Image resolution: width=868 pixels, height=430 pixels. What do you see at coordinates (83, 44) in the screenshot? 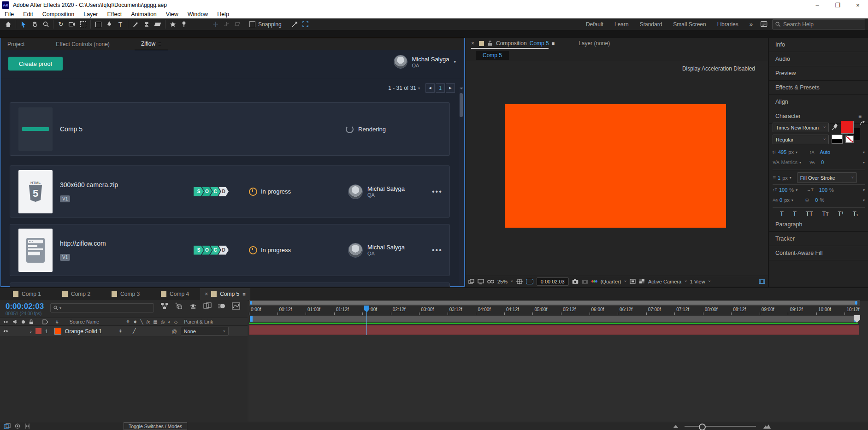
I see `tab-effect-controls: Effect Controls (none)` at bounding box center [83, 44].